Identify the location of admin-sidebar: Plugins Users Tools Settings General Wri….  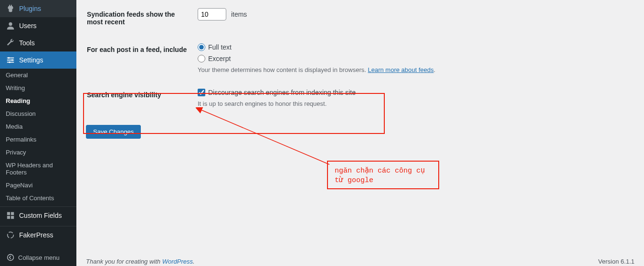
(38, 133).